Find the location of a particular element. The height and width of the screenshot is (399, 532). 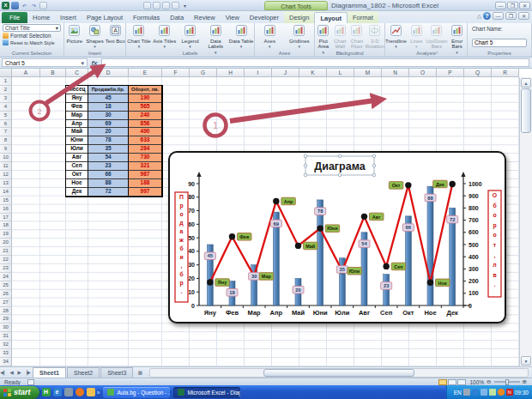

minimize-button: — is located at coordinates (501, 5).